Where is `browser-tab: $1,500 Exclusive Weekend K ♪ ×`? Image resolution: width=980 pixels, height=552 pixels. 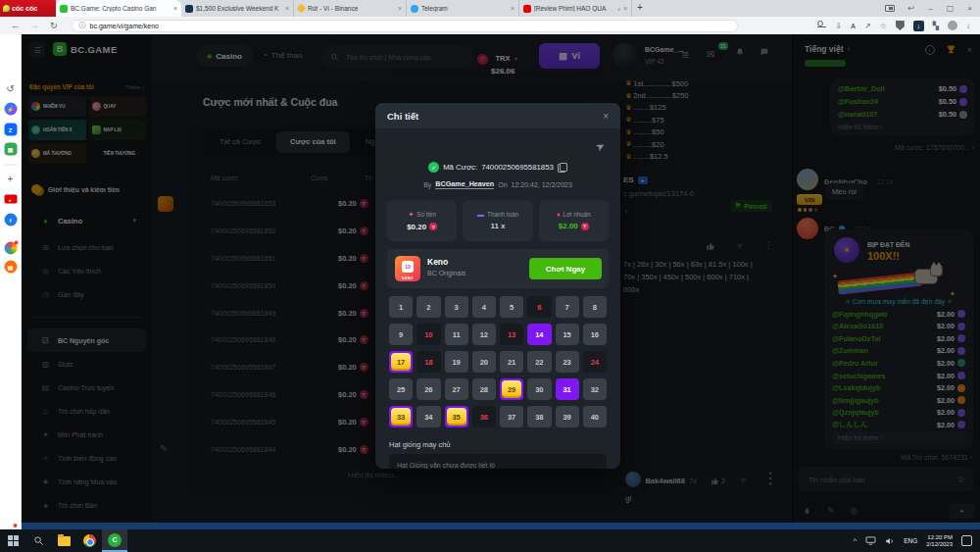
browser-tab: $1,500 Exclusive Weekend K ♪ × is located at coordinates (237, 8).